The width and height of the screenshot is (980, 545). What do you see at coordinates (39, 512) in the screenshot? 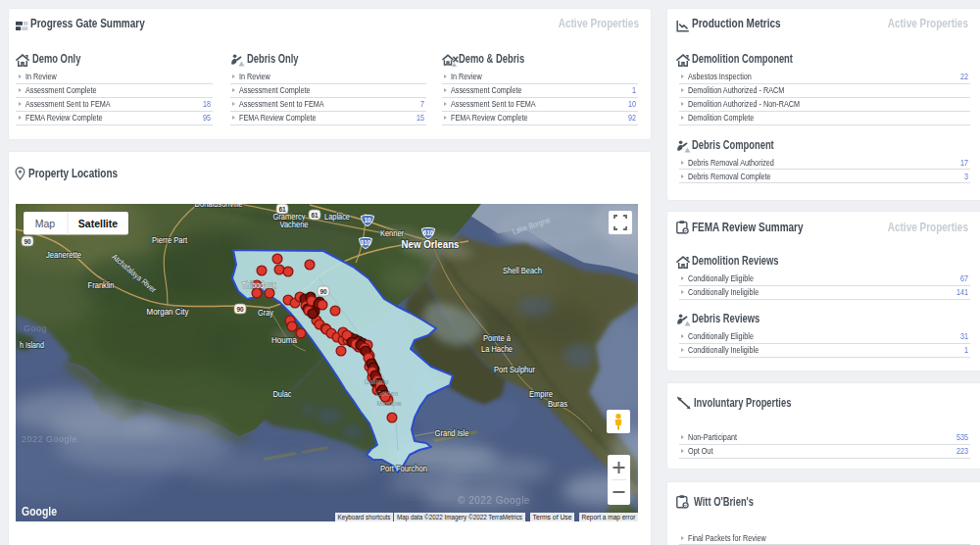
I see `svg-text: Google` at bounding box center [39, 512].